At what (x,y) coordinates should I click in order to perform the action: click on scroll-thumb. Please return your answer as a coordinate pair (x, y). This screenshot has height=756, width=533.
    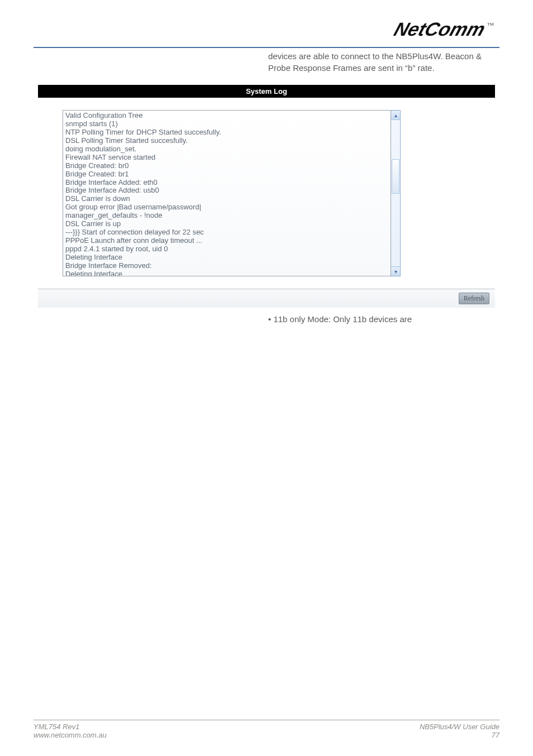
    Looking at the image, I should click on (396, 176).